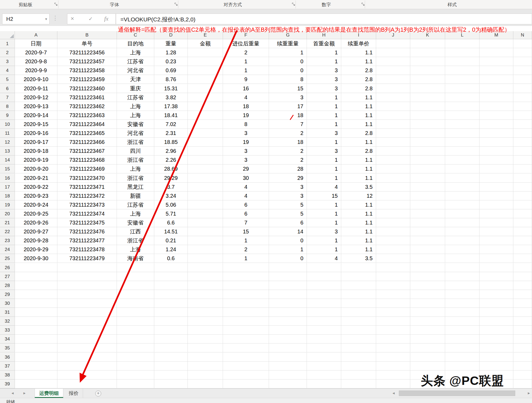  What do you see at coordinates (294, 4) in the screenshot?
I see `dialog-launcher-icon` at bounding box center [294, 4].